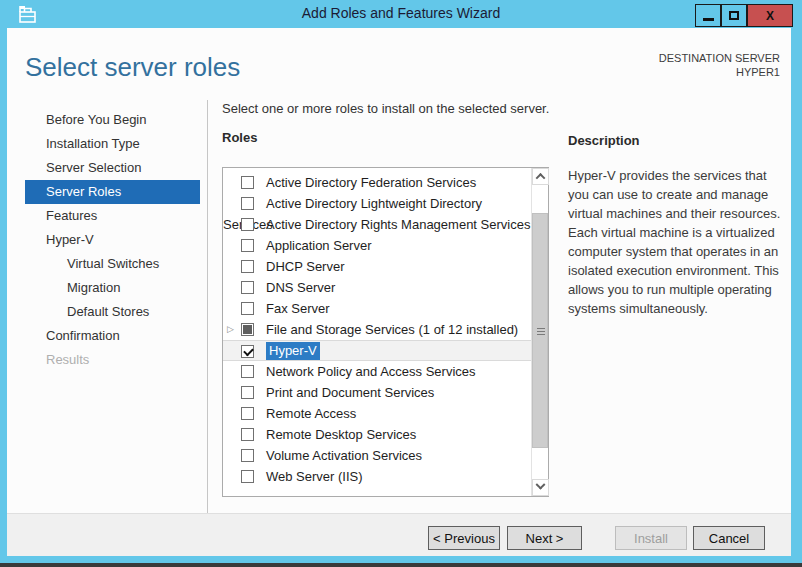  Describe the element at coordinates (208, 306) in the screenshot. I see `sidebar-divider` at that location.